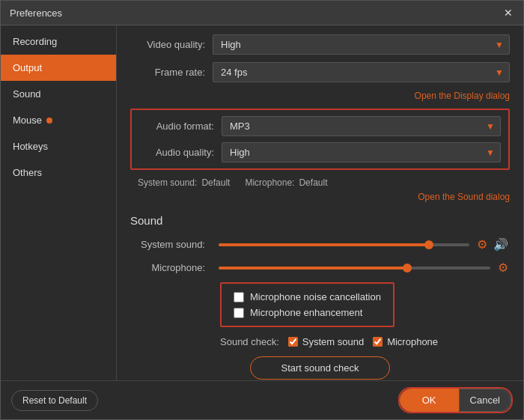  Describe the element at coordinates (320, 220) in the screenshot. I see `sound-section-title: Sound` at that location.